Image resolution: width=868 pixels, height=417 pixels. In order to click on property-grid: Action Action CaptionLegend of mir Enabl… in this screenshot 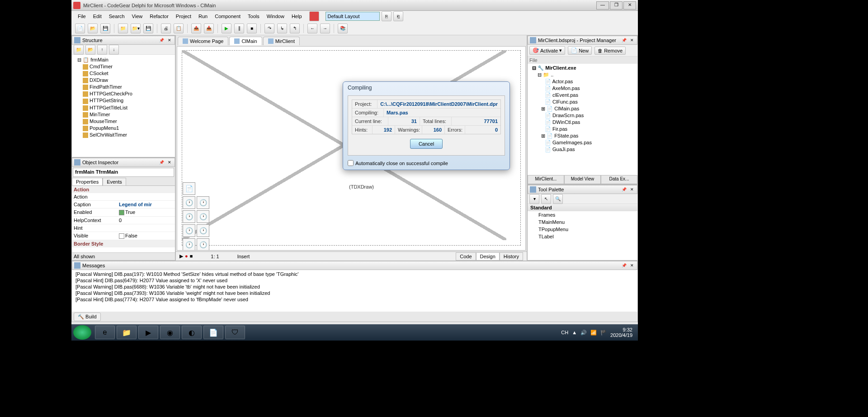, I will do `click(123, 219)`.